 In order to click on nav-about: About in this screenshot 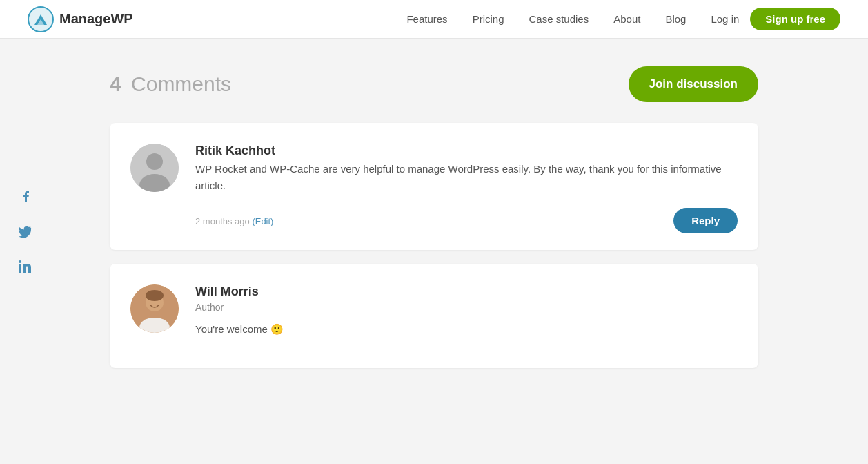, I will do `click(627, 19)`.